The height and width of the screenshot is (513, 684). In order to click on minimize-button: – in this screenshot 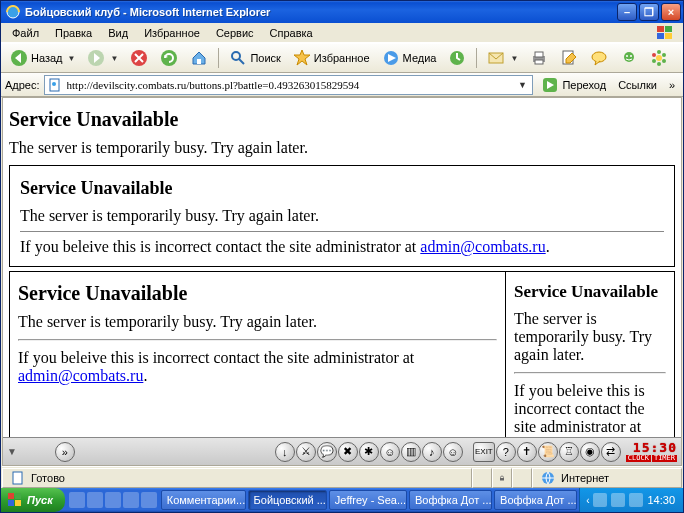, I will do `click(627, 12)`.